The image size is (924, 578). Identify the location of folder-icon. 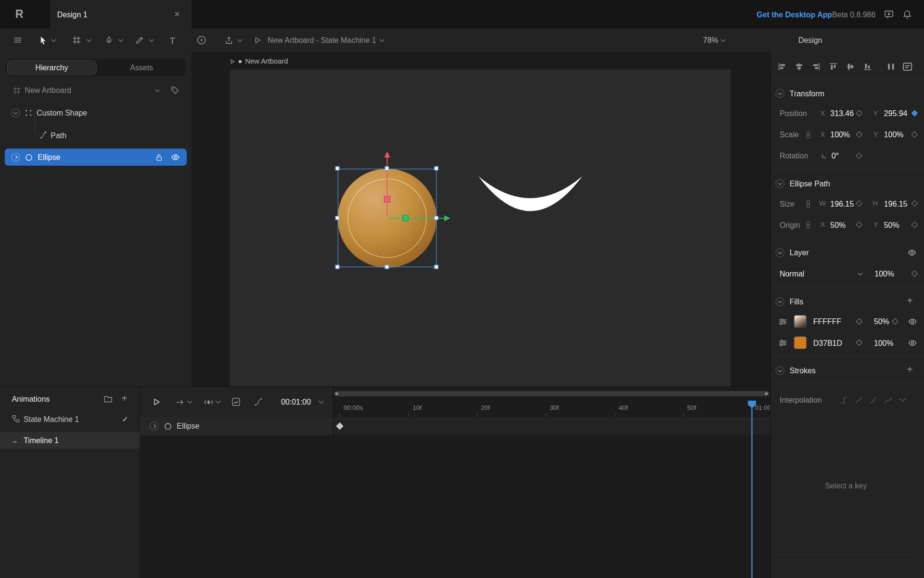
(108, 399).